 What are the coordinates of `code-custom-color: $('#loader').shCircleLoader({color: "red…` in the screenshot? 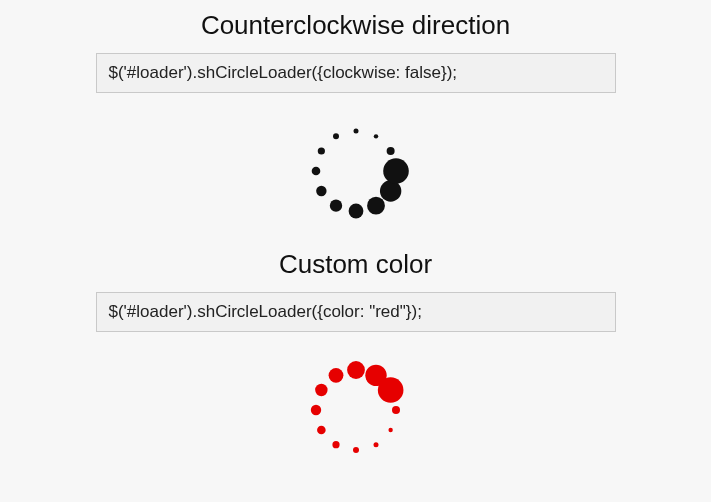 It's located at (356, 312).